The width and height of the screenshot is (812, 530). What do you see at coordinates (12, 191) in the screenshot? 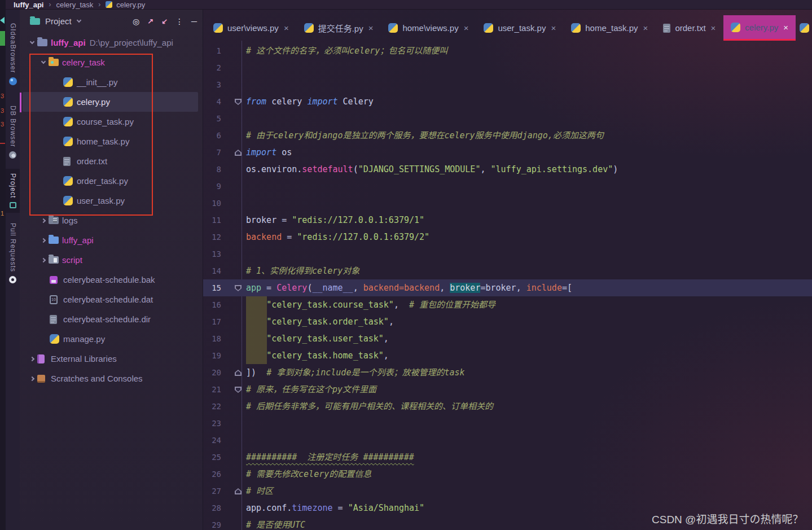
I see `tool-window-button: Project` at bounding box center [12, 191].